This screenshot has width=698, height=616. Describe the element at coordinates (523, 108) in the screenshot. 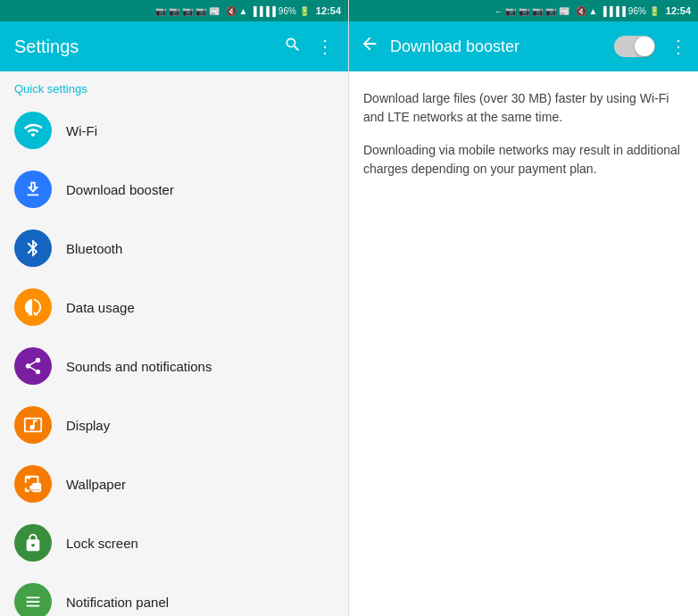

I see `download-booster-description-1: Download large files (over 30 MB) faster…` at that location.